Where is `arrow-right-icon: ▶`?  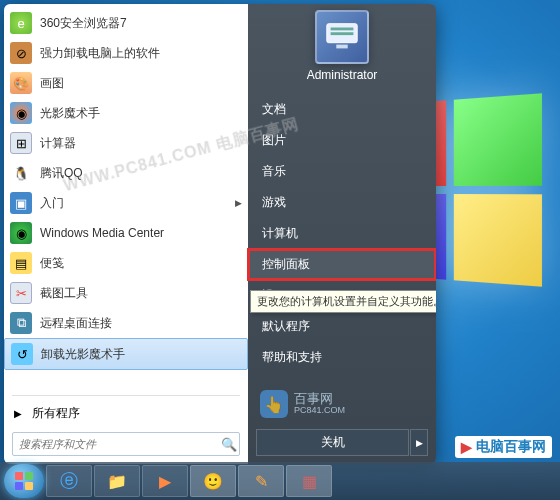 arrow-right-icon: ▶ is located at coordinates (18, 414).